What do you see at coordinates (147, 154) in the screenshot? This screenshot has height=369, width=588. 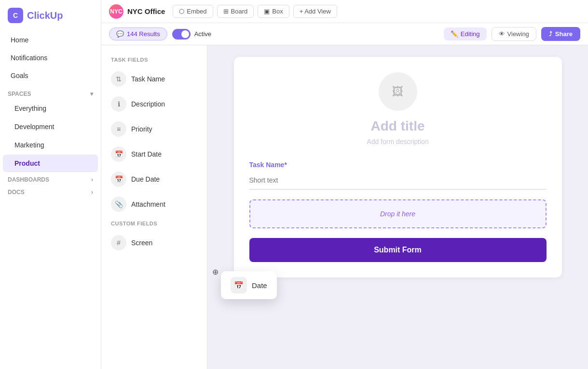 I see `start-date-label: Start Date` at bounding box center [147, 154].